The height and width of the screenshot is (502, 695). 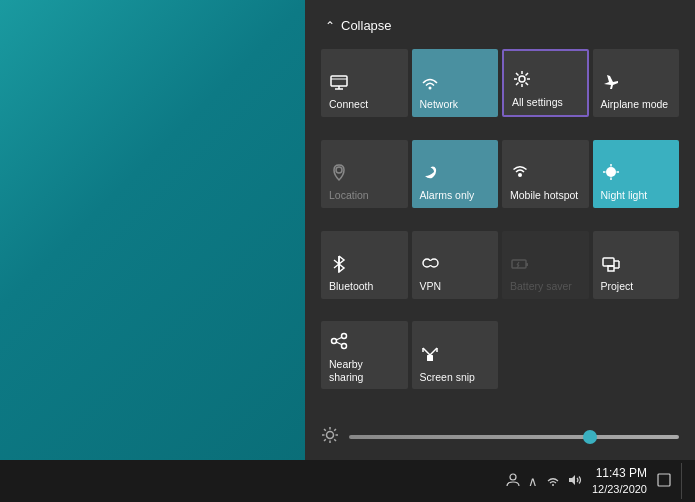 I want to click on tile-night-light-label: Night light, so click(x=624, y=196).